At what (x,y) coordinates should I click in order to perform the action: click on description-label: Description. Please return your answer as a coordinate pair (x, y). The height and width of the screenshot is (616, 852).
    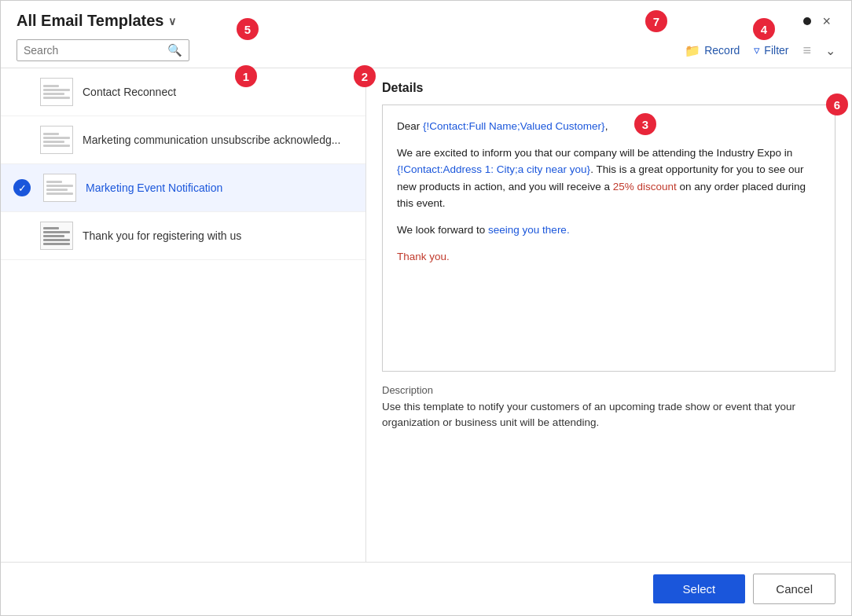
    Looking at the image, I should click on (608, 390).